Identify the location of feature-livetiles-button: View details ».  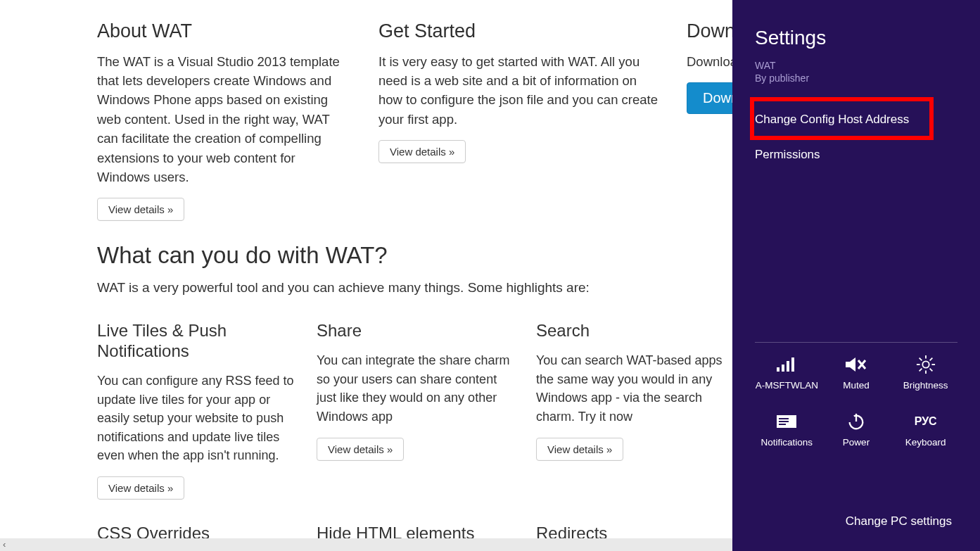
(141, 488).